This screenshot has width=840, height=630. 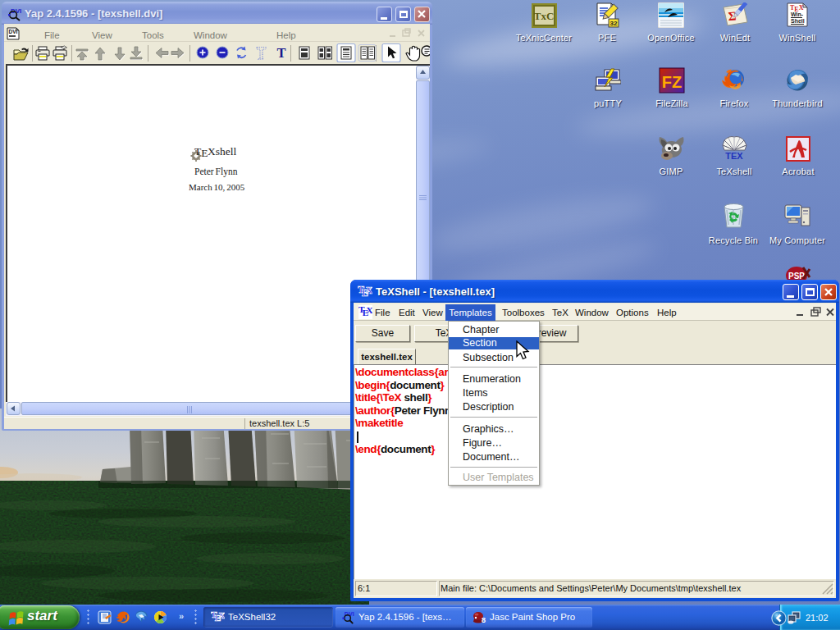 What do you see at coordinates (734, 156) in the screenshot?
I see `svg-text: TEX` at bounding box center [734, 156].